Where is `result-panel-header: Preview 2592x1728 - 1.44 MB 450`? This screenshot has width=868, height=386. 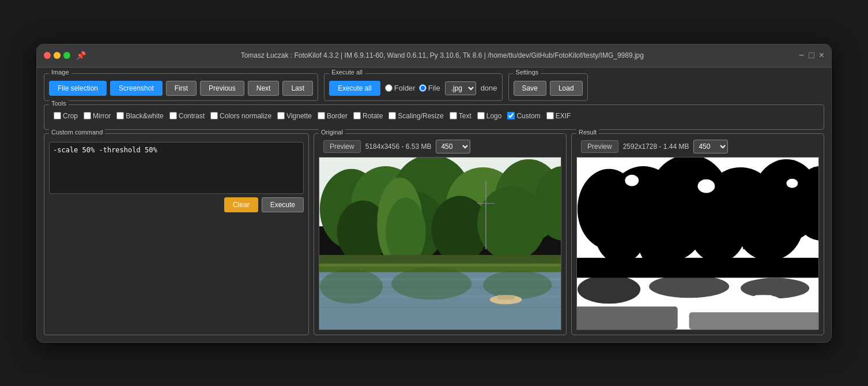 result-panel-header: Preview 2592x1728 - 1.44 MB 450 is located at coordinates (697, 147).